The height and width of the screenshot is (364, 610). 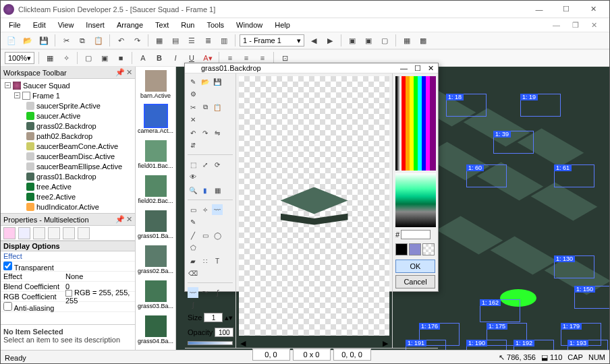 I want to click on frame-selector: 1 - Frame 1 ▾, so click(x=272, y=40).